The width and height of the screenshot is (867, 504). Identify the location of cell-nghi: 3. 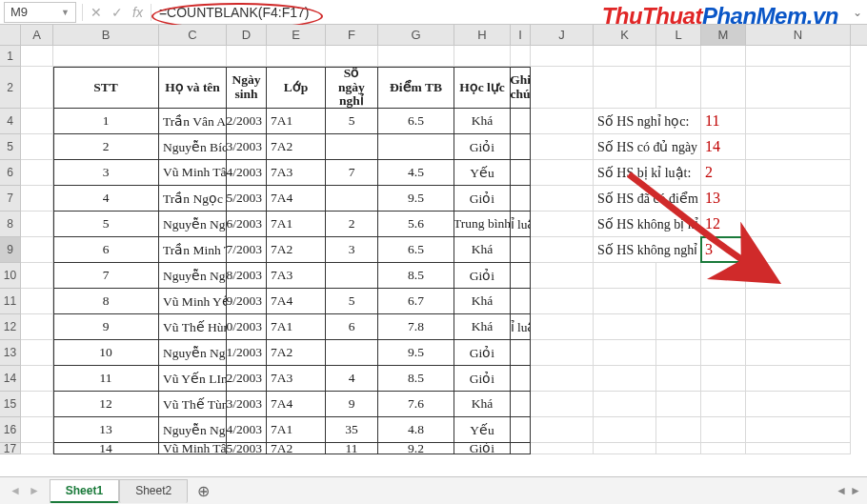
(353, 250).